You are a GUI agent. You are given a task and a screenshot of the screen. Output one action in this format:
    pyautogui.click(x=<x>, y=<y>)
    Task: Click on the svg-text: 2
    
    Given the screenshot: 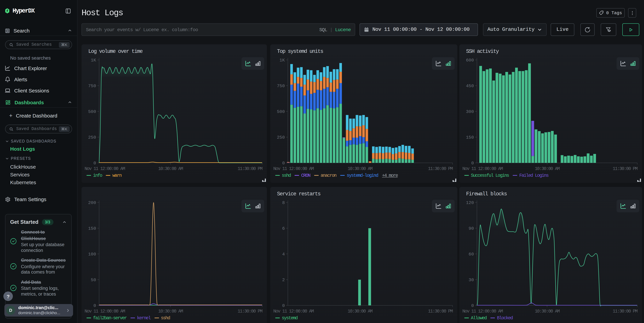 What is the action you would take?
    pyautogui.click(x=284, y=280)
    